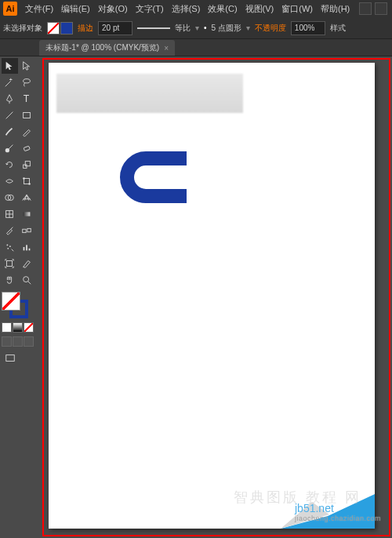 The width and height of the screenshot is (392, 538). I want to click on width-tool, so click(9, 181).